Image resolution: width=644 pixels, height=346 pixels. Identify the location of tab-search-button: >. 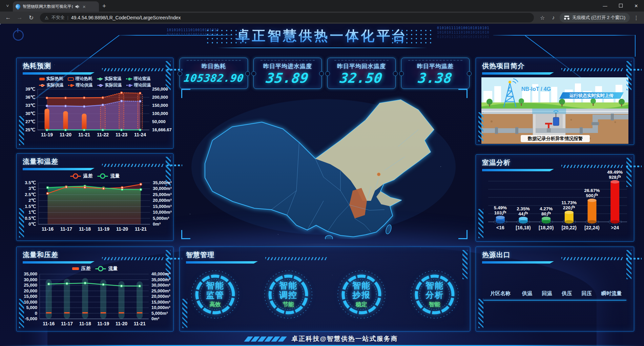
(7, 6).